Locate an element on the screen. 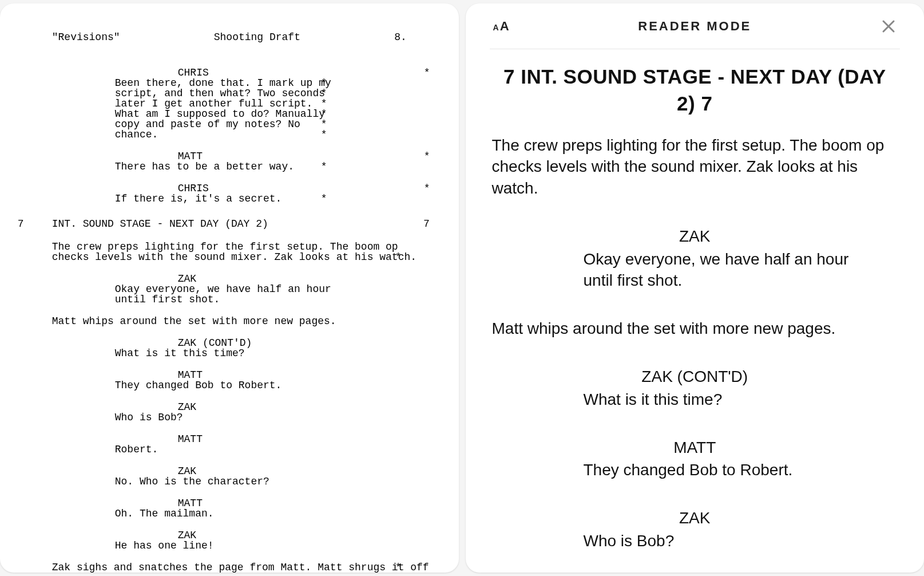  scene-number-right: 7 is located at coordinates (427, 224).